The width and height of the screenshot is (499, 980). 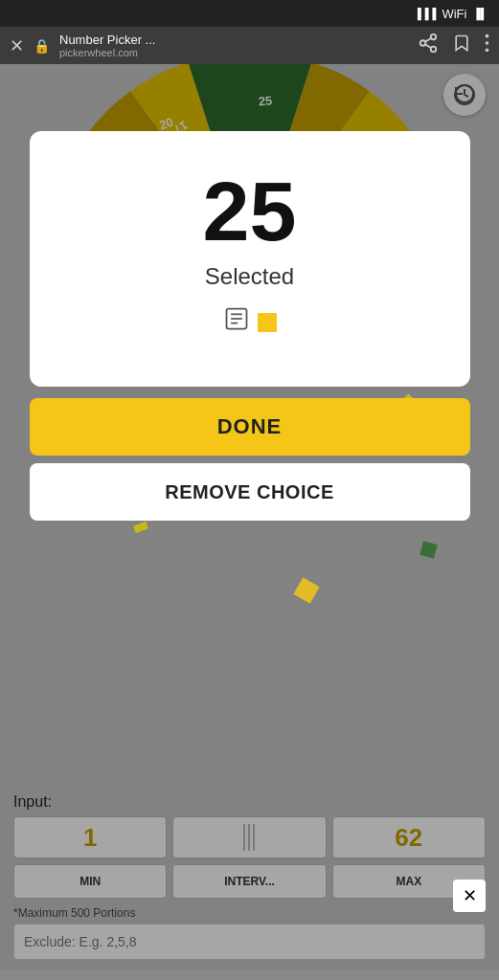 What do you see at coordinates (249, 277) in the screenshot?
I see `result-label: Selected` at bounding box center [249, 277].